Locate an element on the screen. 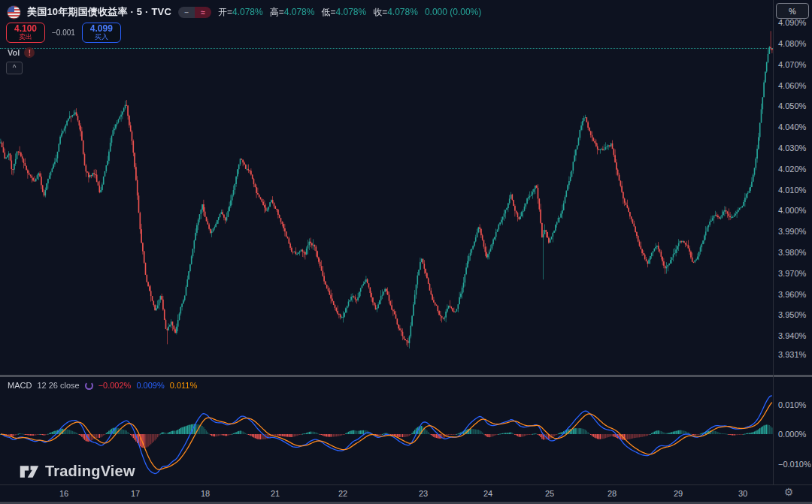  price-axis-label: 4.040% is located at coordinates (792, 127).